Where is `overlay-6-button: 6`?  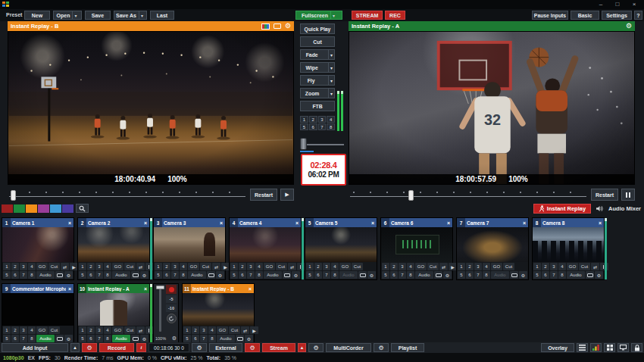
overlay-6-button: 6 is located at coordinates (318, 275).